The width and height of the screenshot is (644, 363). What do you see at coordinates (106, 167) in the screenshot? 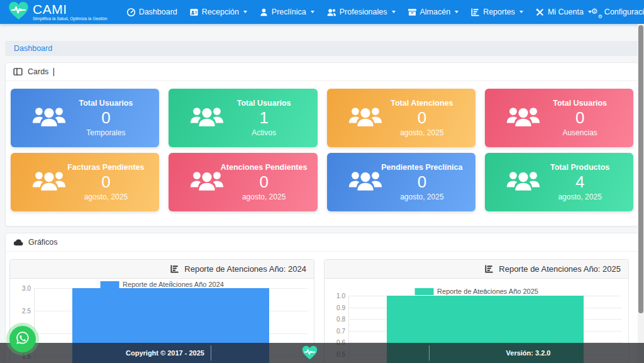
I see `stat-card-title: Facturas Pendientes` at bounding box center [106, 167].